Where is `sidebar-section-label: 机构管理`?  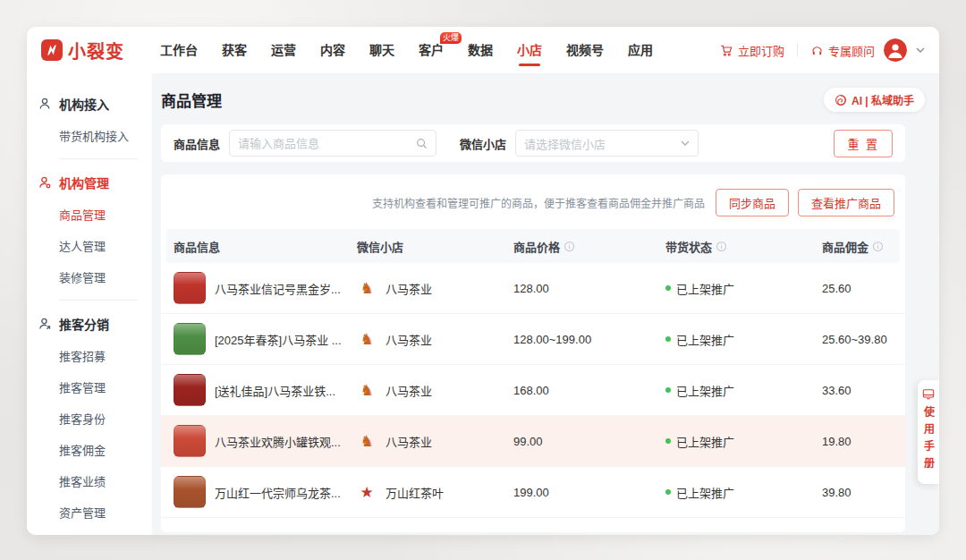 sidebar-section-label: 机构管理 is located at coordinates (84, 182).